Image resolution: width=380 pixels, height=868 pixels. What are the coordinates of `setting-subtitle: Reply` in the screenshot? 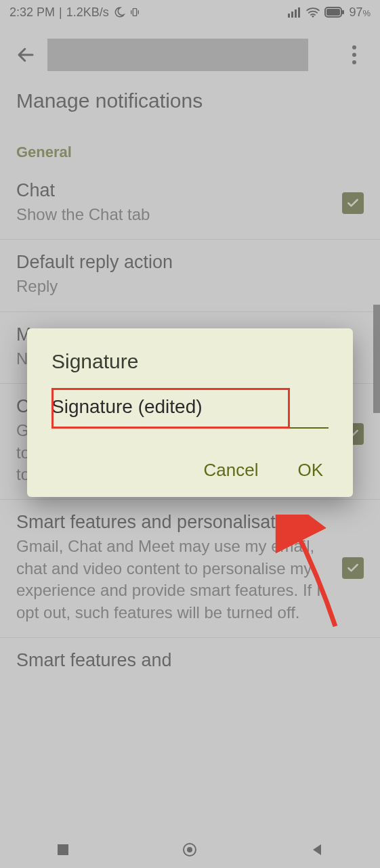 It's located at (190, 286).